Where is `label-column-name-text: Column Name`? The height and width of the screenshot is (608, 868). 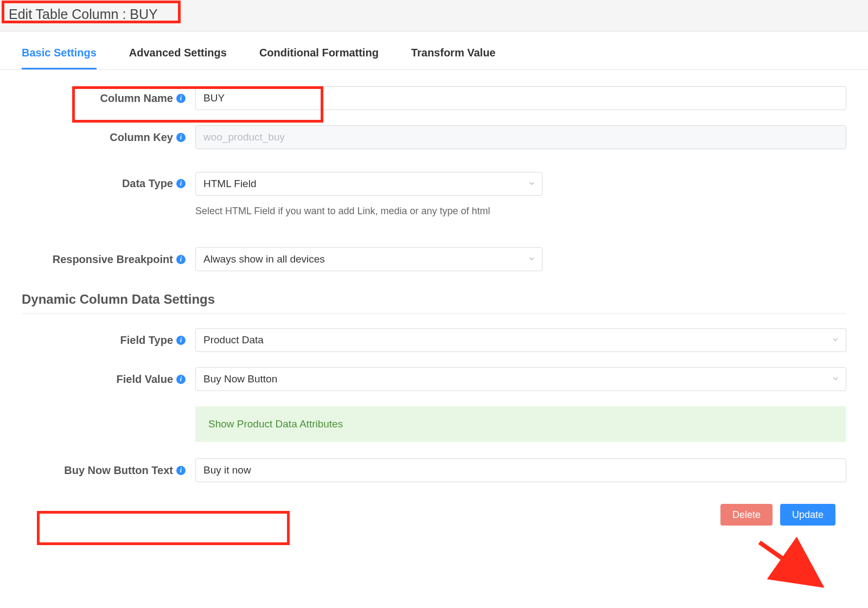
label-column-name-text: Column Name is located at coordinates (137, 99).